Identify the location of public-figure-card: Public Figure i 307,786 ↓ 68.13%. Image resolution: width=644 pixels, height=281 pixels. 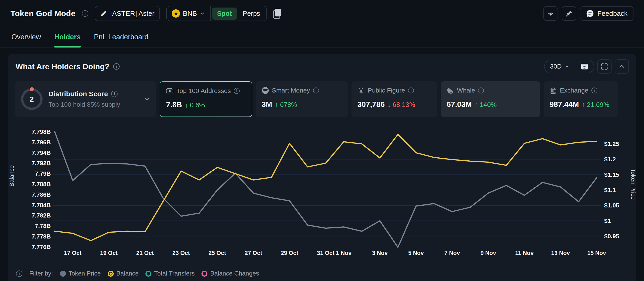
(394, 99).